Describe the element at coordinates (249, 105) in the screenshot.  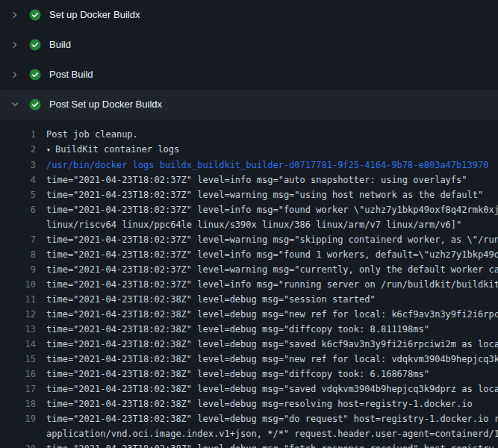
I see `step-header: Post Set up Docker Buildx` at that location.